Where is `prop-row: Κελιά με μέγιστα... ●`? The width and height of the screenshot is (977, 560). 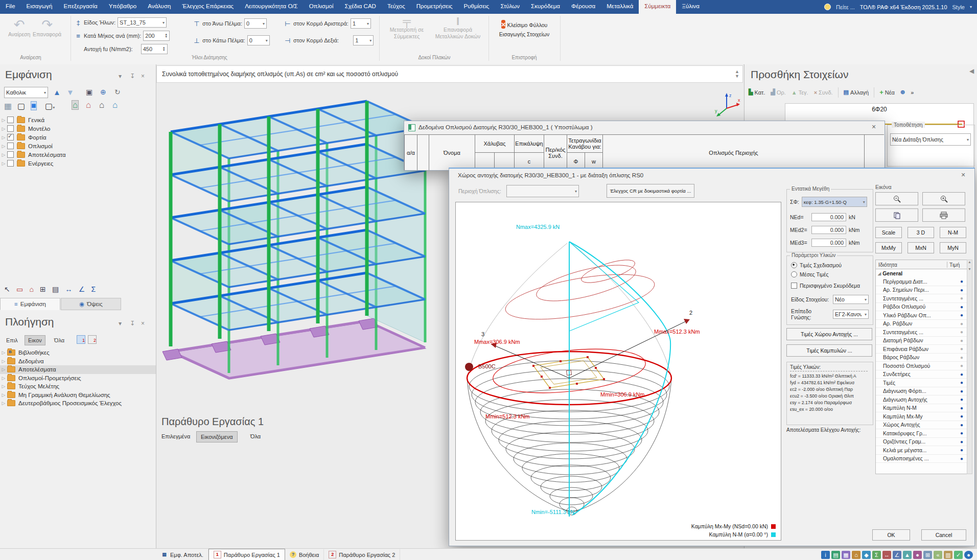
prop-row: Κελιά με μέγιστα... ● is located at coordinates (921, 451).